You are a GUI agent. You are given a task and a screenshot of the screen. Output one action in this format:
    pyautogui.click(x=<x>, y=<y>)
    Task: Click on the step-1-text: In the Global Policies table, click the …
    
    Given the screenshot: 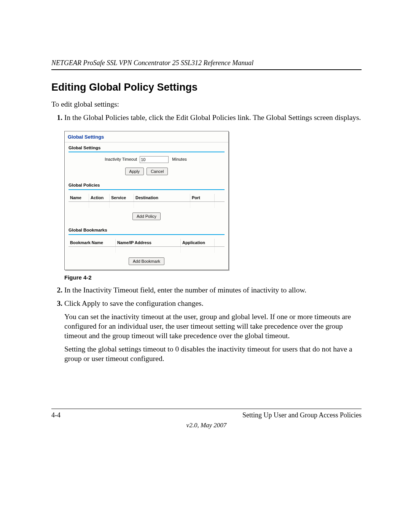 What is the action you would take?
    pyautogui.click(x=213, y=117)
    